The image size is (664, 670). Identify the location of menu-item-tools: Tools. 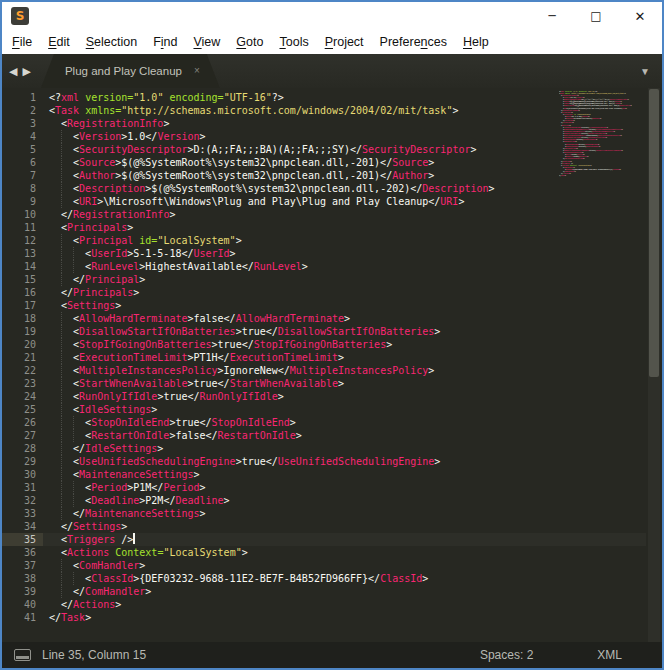
(294, 42).